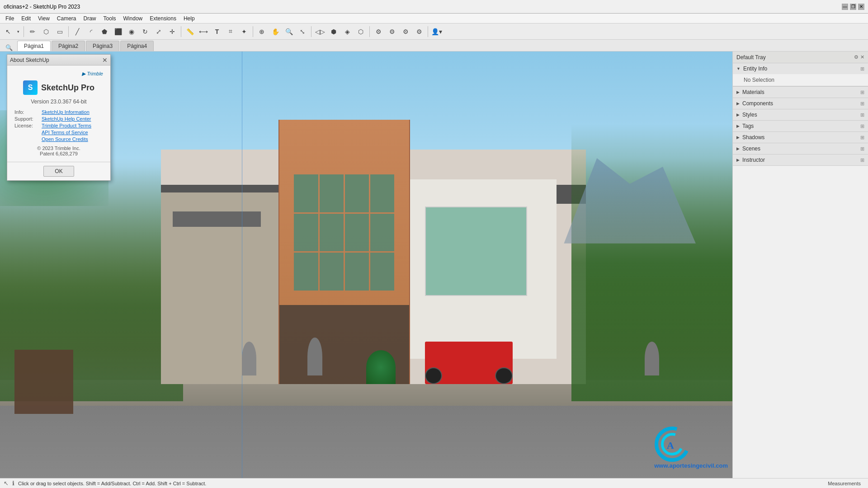 The height and width of the screenshot is (488, 868). I want to click on scale-button: ⤢, so click(159, 32).